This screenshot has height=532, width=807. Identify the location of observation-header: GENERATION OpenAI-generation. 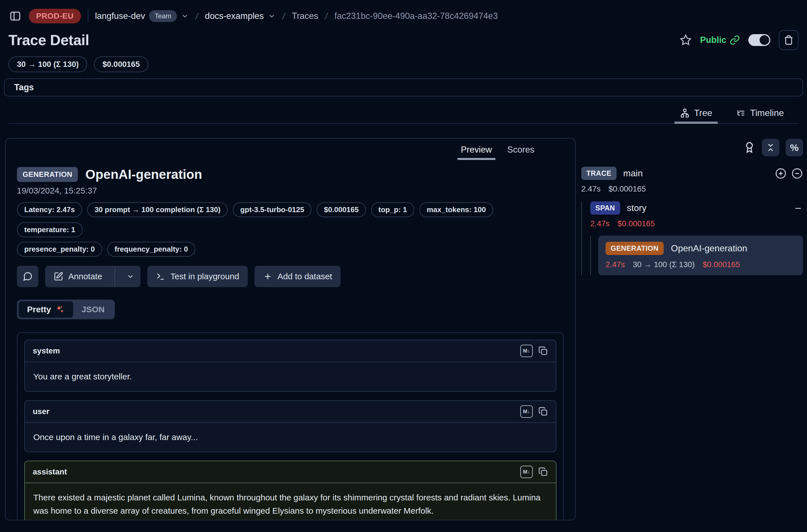
(290, 174).